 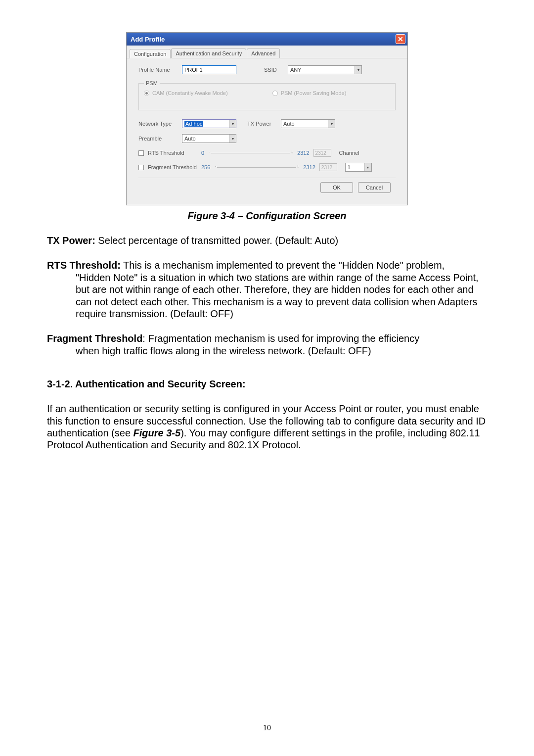 I want to click on ssid-value: ANY, so click(x=296, y=70).